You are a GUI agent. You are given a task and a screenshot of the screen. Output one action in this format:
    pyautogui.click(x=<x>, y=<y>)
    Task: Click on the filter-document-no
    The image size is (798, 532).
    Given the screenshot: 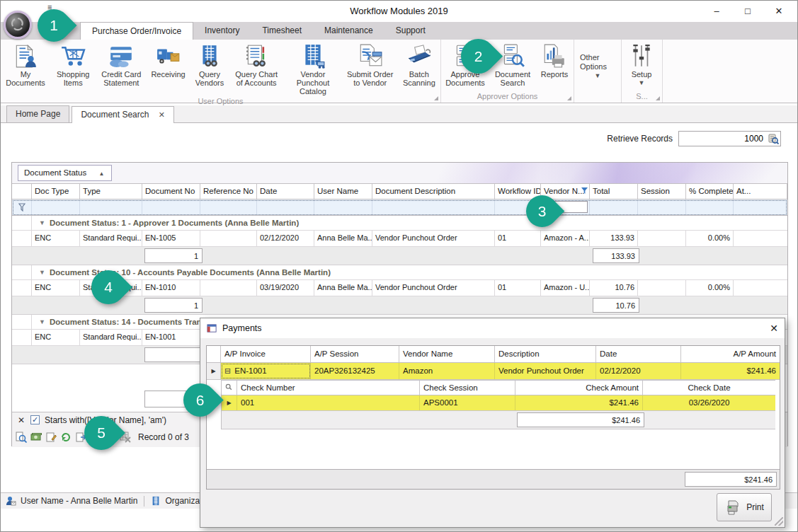 What is the action you would take?
    pyautogui.click(x=171, y=207)
    